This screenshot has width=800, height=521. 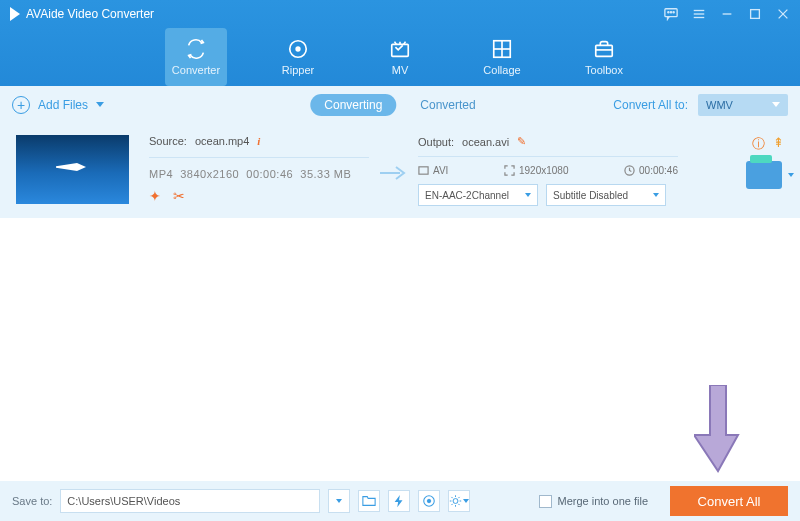 I want to click on toolbox-icon, so click(x=604, y=49).